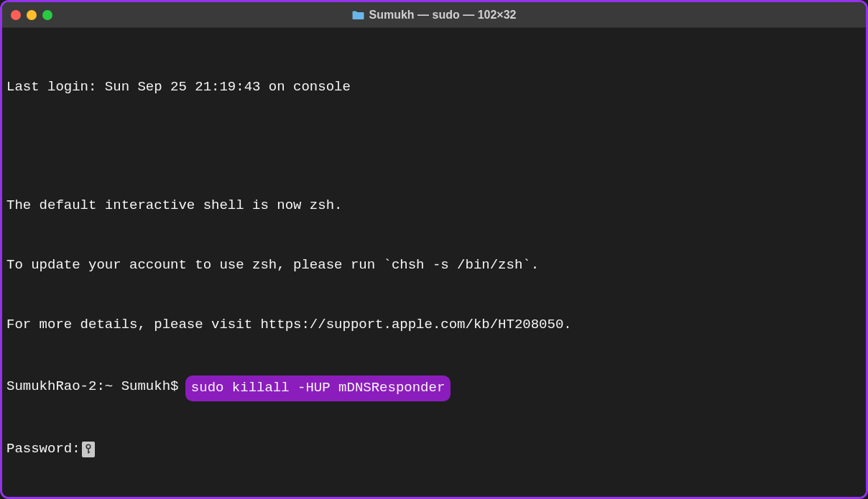  Describe the element at coordinates (32, 15) in the screenshot. I see `traffic-lights` at that location.